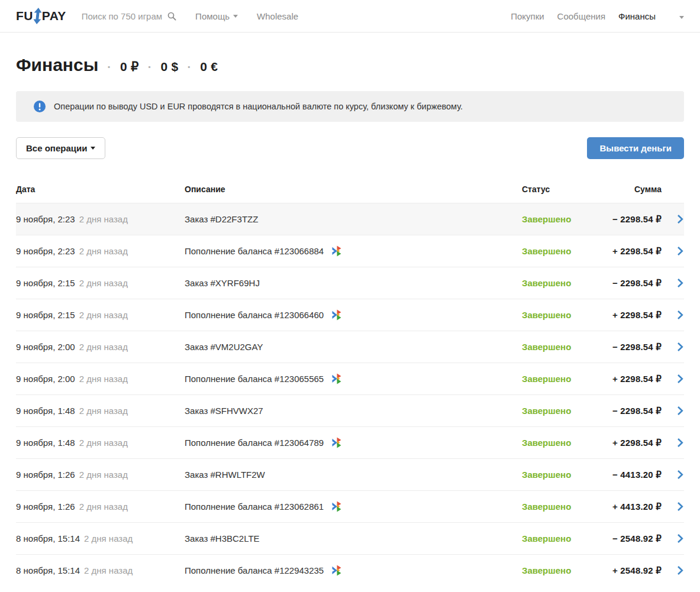 This screenshot has width=700, height=592. I want to click on operations-filter-dropdown: Все операции, so click(60, 148).